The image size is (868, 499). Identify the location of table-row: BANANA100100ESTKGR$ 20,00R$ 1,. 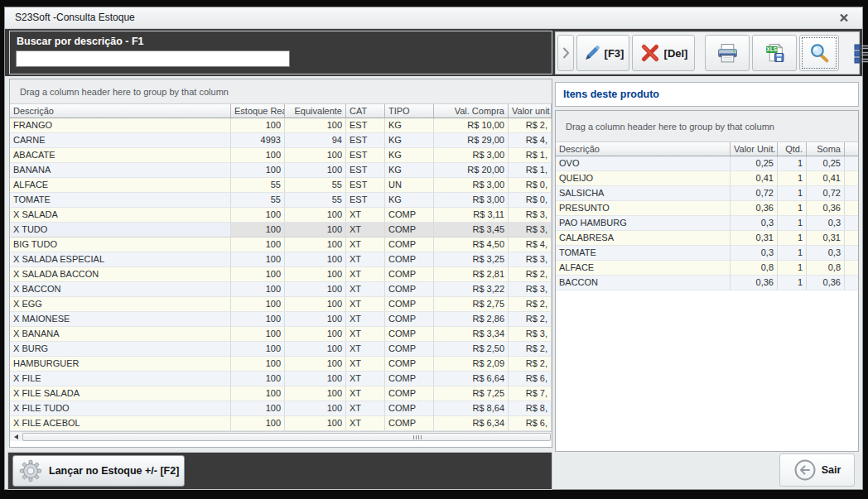
(281, 170).